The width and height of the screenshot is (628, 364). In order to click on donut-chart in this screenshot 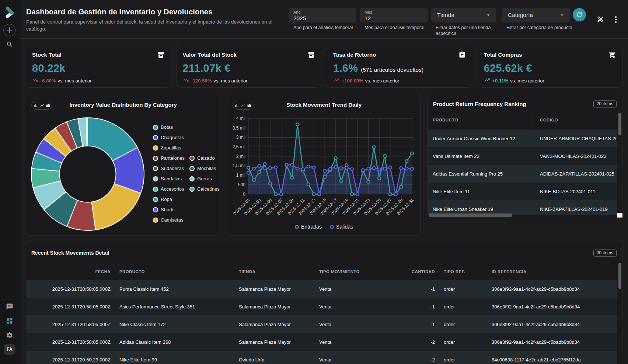, I will do `click(123, 165)`.